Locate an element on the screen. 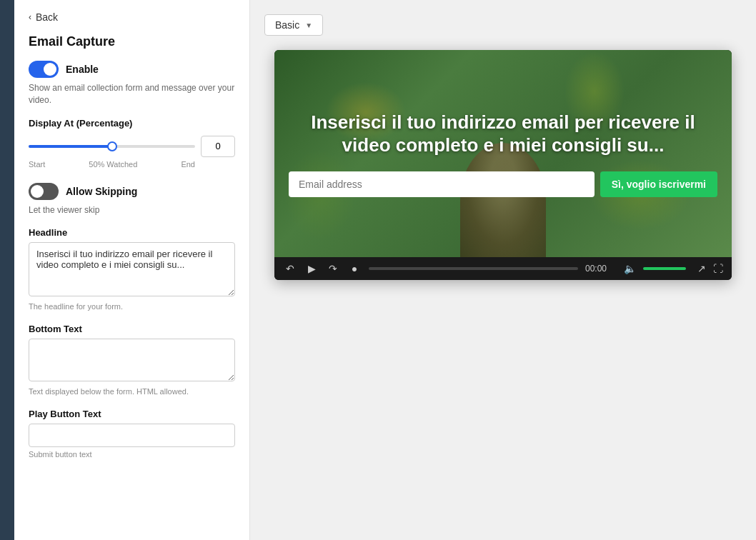 This screenshot has width=756, height=540. slider-fill is located at coordinates (70, 146).